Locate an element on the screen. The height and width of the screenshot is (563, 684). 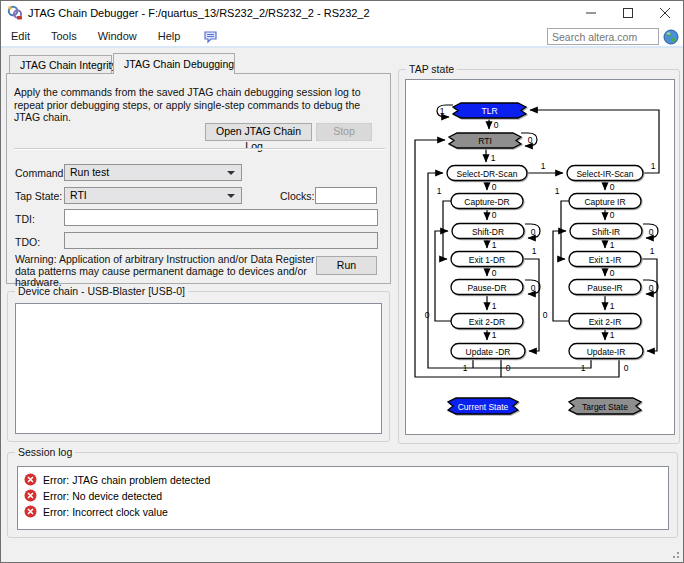
run-button: Run is located at coordinates (346, 266).